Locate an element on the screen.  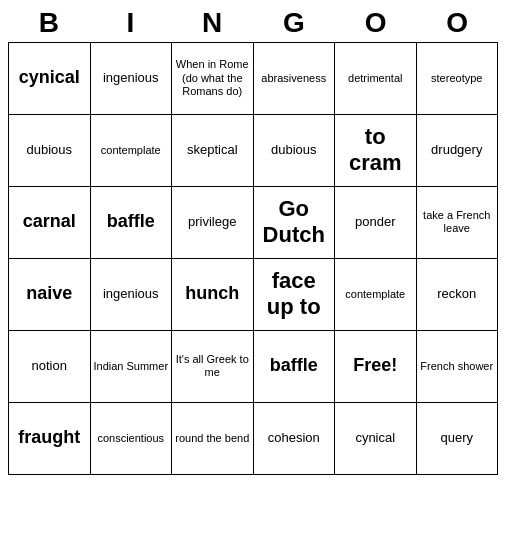
cell-r0-c1: ingenious is located at coordinates (132, 79).